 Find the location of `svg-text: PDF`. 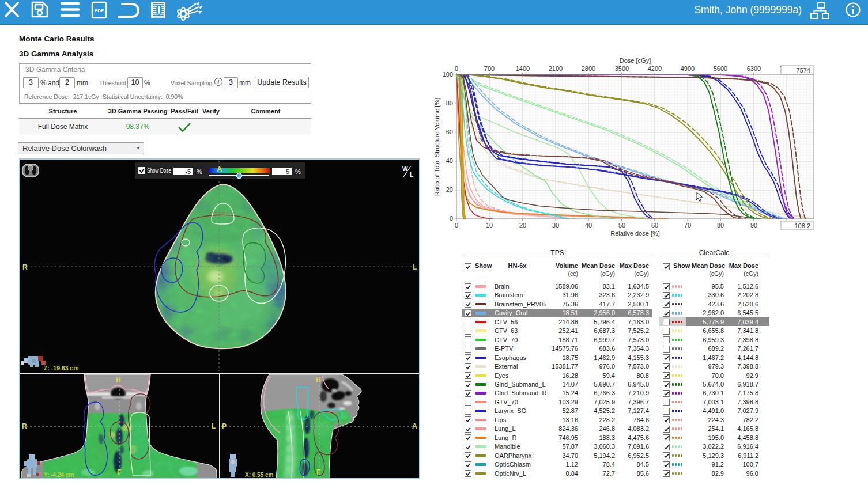

svg-text: PDF is located at coordinates (99, 10).